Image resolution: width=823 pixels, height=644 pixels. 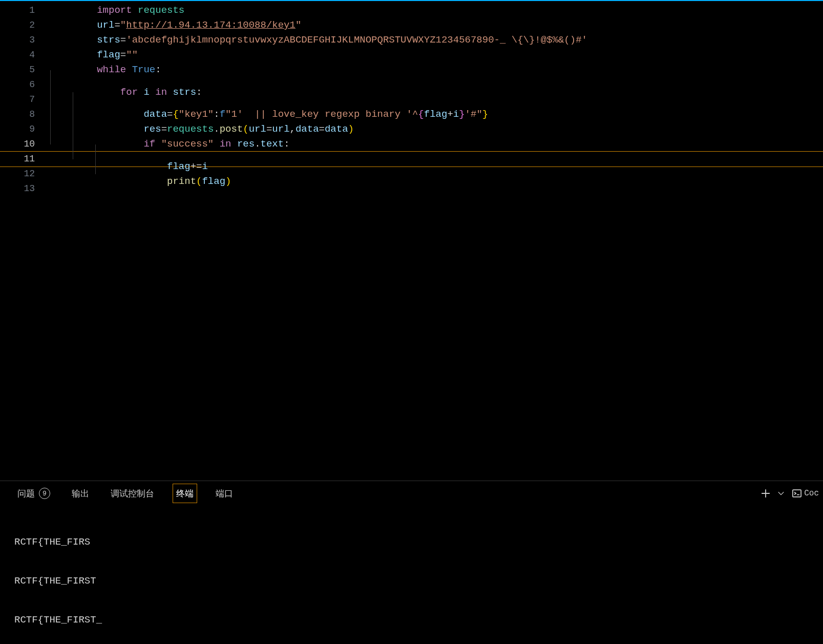 What do you see at coordinates (132, 493) in the screenshot?
I see `tab-debug-console: 调试控制台` at bounding box center [132, 493].